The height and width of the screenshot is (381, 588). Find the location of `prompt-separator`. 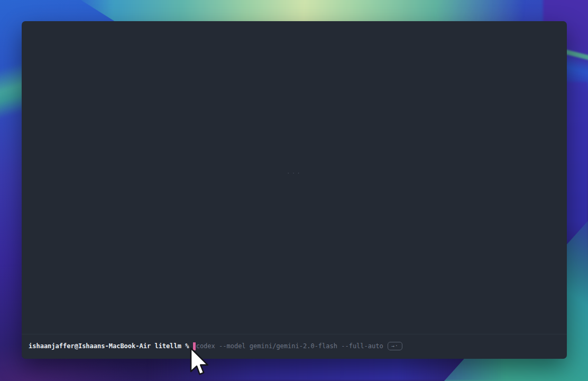

prompt-separator is located at coordinates (294, 334).